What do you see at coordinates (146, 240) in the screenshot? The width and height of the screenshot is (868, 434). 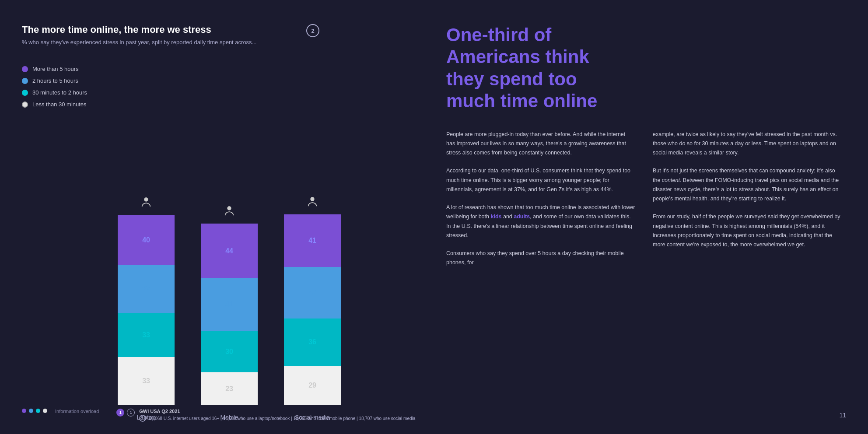 I see `bar-seg-laptop-purple: 40` at bounding box center [146, 240].